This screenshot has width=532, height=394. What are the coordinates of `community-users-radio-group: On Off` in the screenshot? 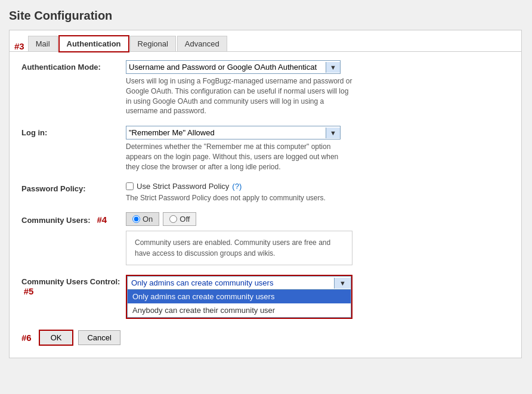 It's located at (317, 219).